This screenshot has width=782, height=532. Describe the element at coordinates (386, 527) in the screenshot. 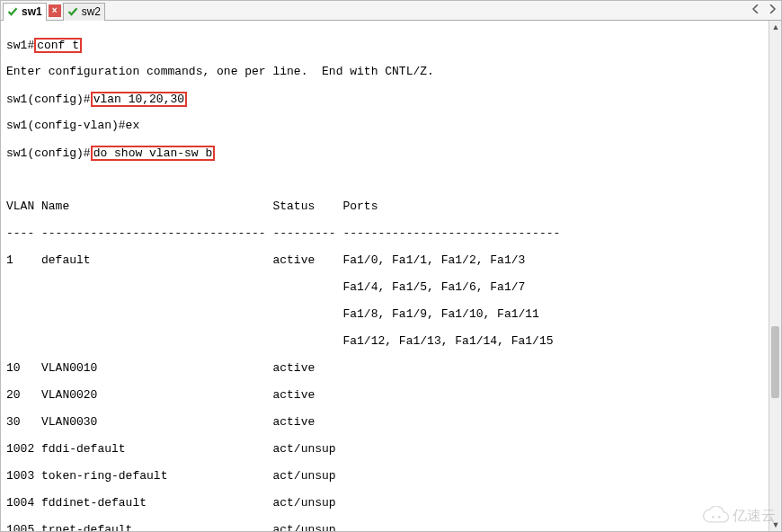

I see `table-row: 1005 trnet-default act/unsup` at that location.